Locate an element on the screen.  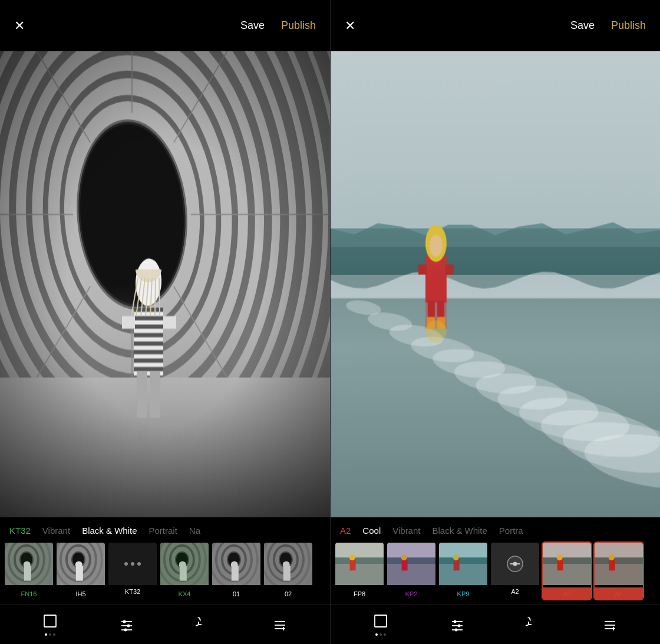
left-frame-dots is located at coordinates (50, 635).